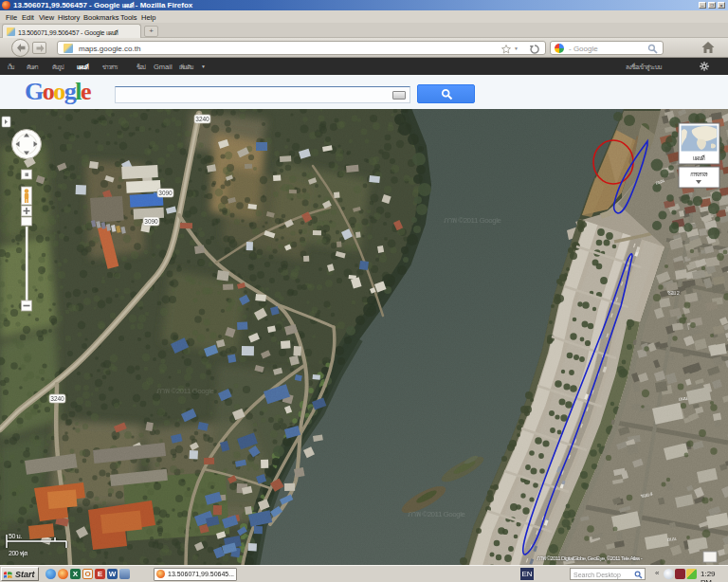  What do you see at coordinates (590, 558) in the screenshot?
I see `svg-text:ภาพ ©2011 DigitalGlobe, GeoEye: ภาพ ©2011 DigitalGlobe, GeoEye, ©2011 Te…` at bounding box center [590, 558].